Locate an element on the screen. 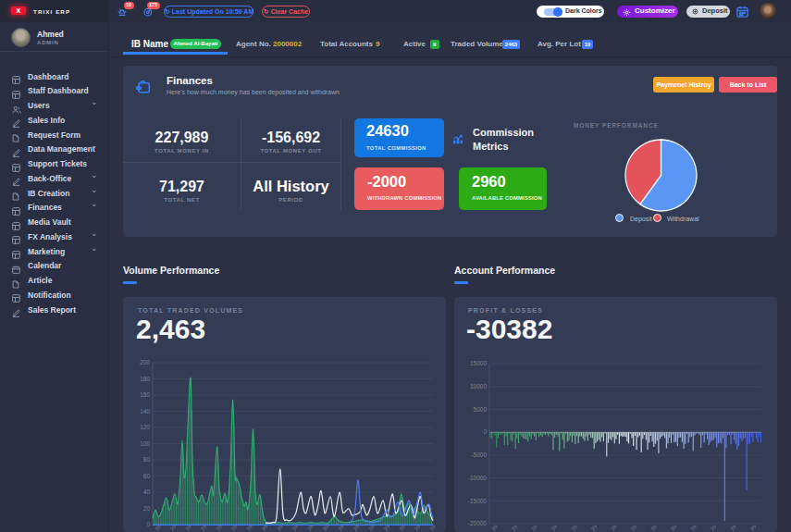 The image size is (791, 532). svg-text: -5000 is located at coordinates (479, 455).